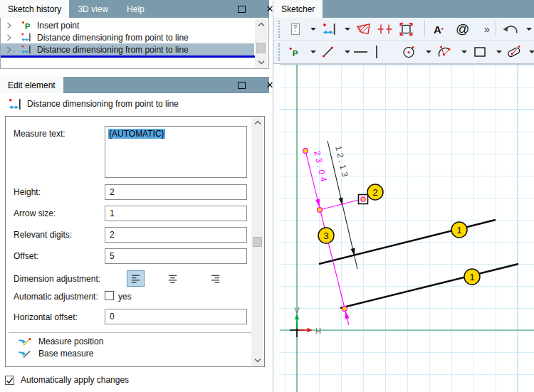  Describe the element at coordinates (176, 192) in the screenshot. I see `height-field` at that location.